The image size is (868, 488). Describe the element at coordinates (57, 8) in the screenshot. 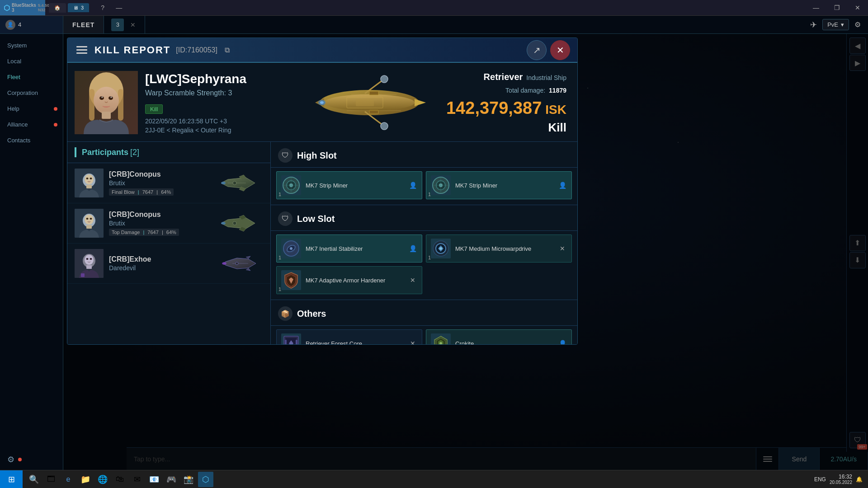

I see `home-tab: 🏠` at that location.